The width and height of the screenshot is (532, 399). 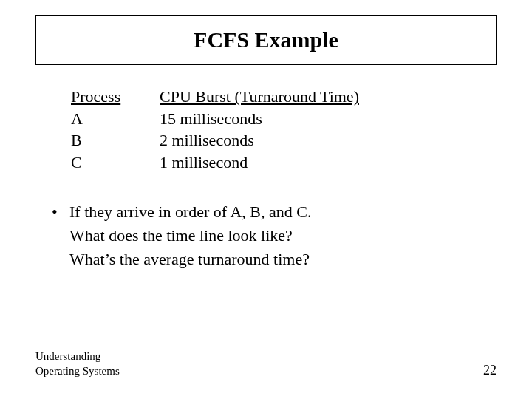 What do you see at coordinates (328, 97) in the screenshot?
I see `header-burst: CPU Burst (Turnaround Time)` at bounding box center [328, 97].